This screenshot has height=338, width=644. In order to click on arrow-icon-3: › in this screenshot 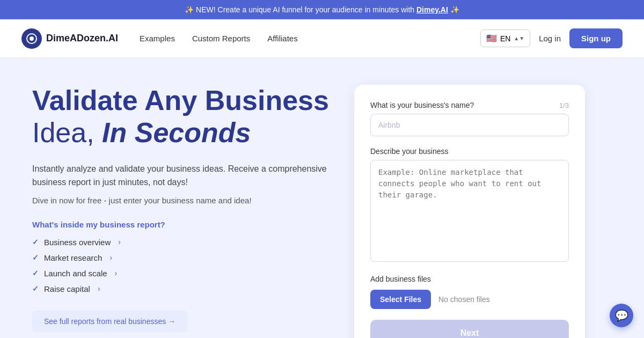, I will do `click(116, 273)`.